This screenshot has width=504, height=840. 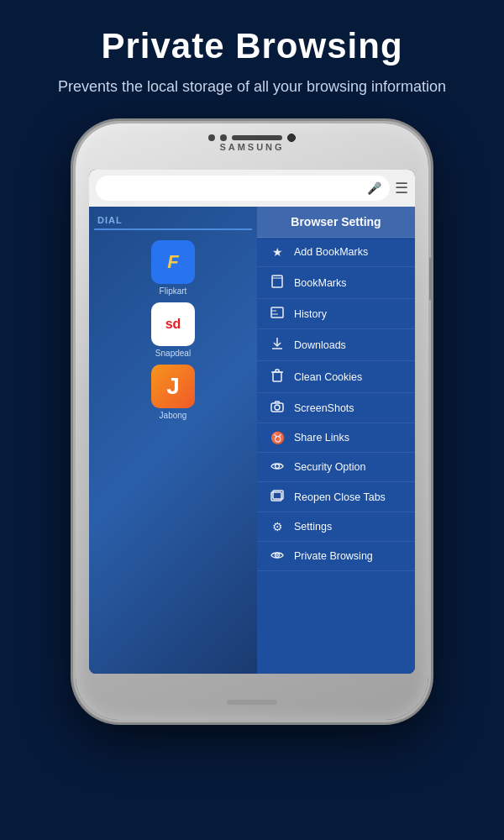 I want to click on list-item: J Jabong, so click(x=173, y=392).